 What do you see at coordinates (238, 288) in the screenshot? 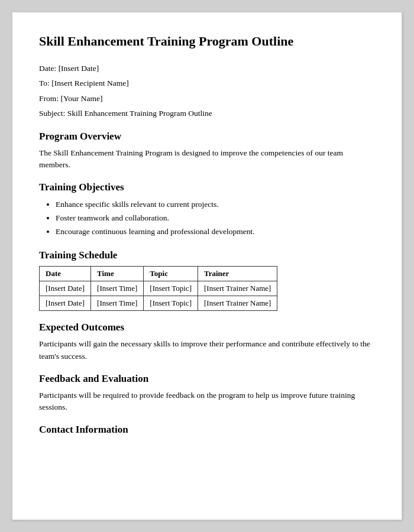
I see `row1-trainer: [Insert Trainer Name]` at bounding box center [238, 288].